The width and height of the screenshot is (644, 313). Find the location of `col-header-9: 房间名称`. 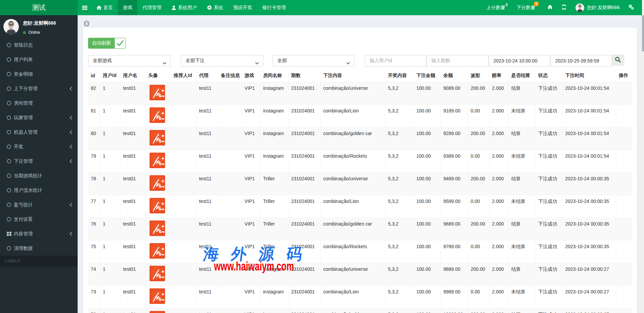

col-header-9: 房间名称 is located at coordinates (274, 76).